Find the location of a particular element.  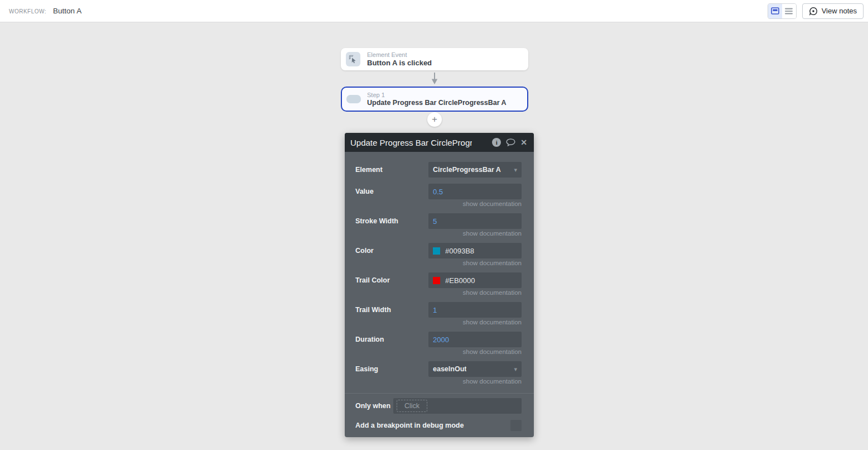

only-when-row: Only when Click is located at coordinates (438, 406).